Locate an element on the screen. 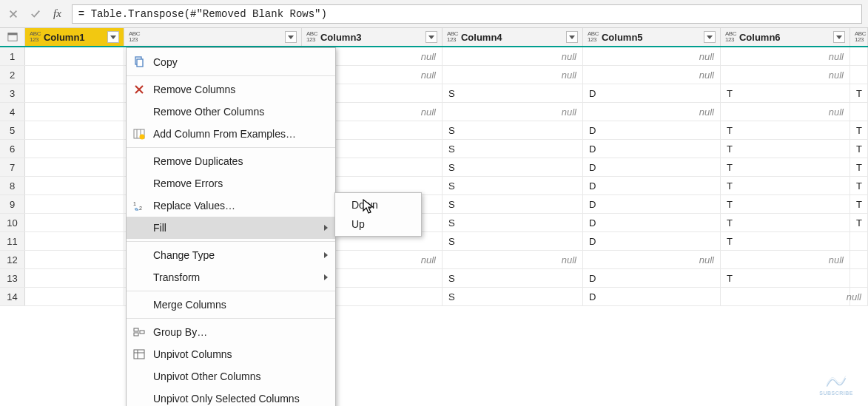  row-header: 1 is located at coordinates (13, 56).